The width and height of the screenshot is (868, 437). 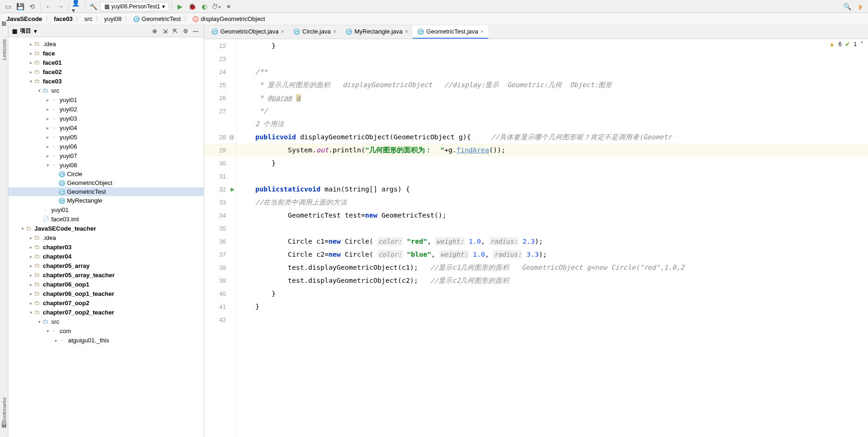 I want to click on tree-item: C Circle, so click(x=106, y=174).